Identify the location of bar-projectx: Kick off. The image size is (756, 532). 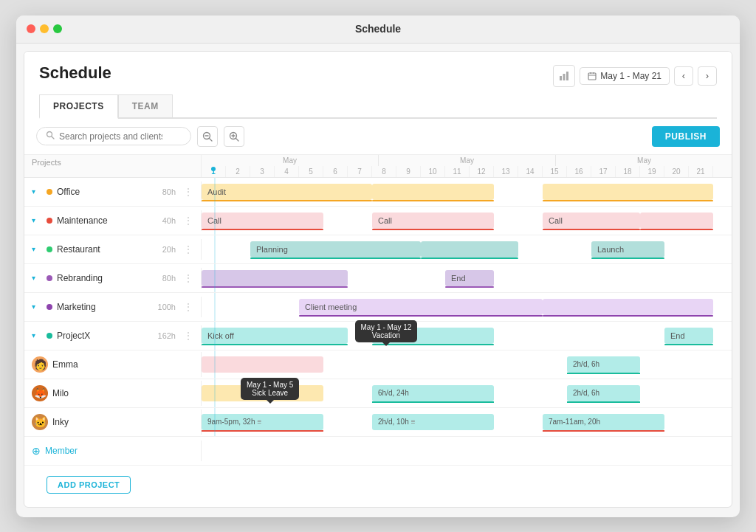
(275, 336).